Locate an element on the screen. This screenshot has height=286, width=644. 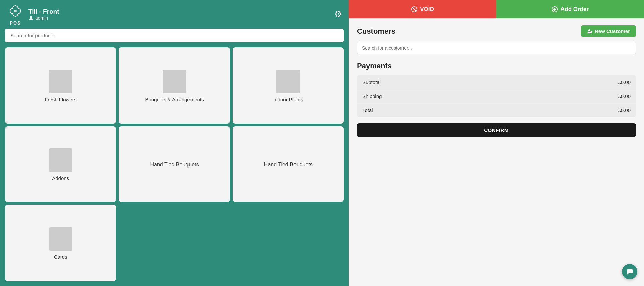
shipping-value: £0.00 is located at coordinates (624, 96).